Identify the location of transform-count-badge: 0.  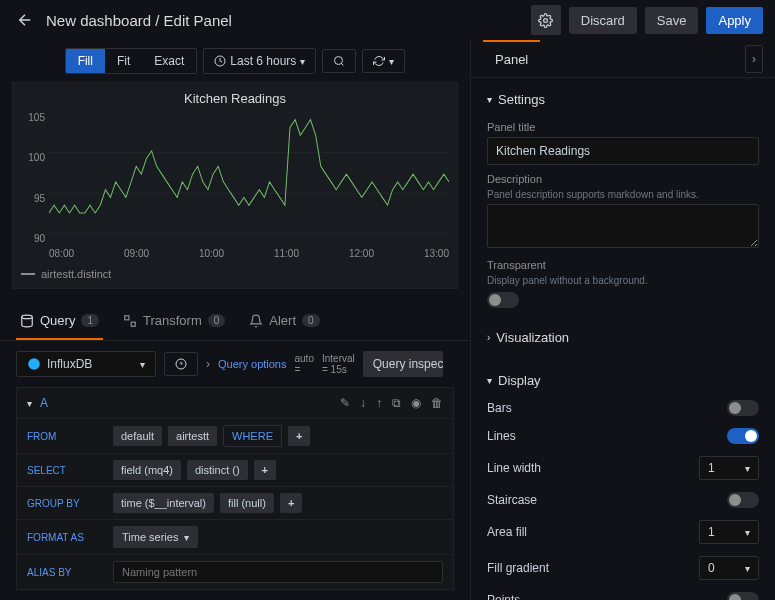
(217, 320).